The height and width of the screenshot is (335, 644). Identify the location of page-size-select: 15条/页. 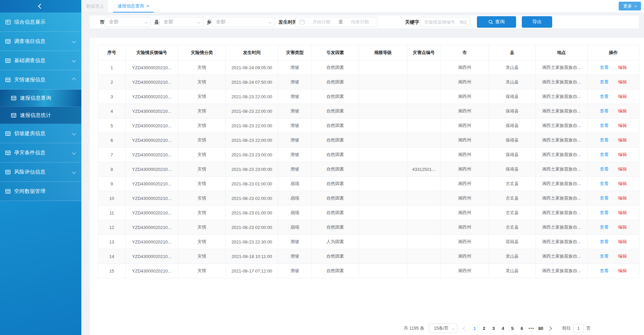
(443, 328).